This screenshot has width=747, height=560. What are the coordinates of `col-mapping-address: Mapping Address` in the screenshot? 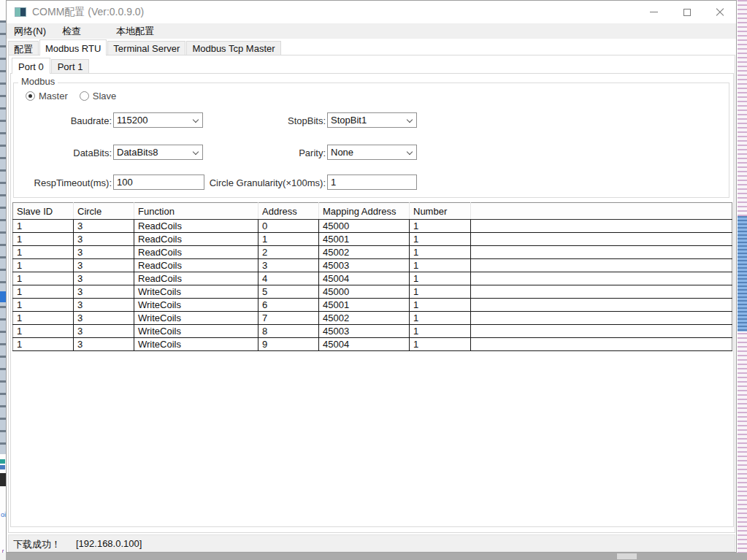 It's located at (364, 212).